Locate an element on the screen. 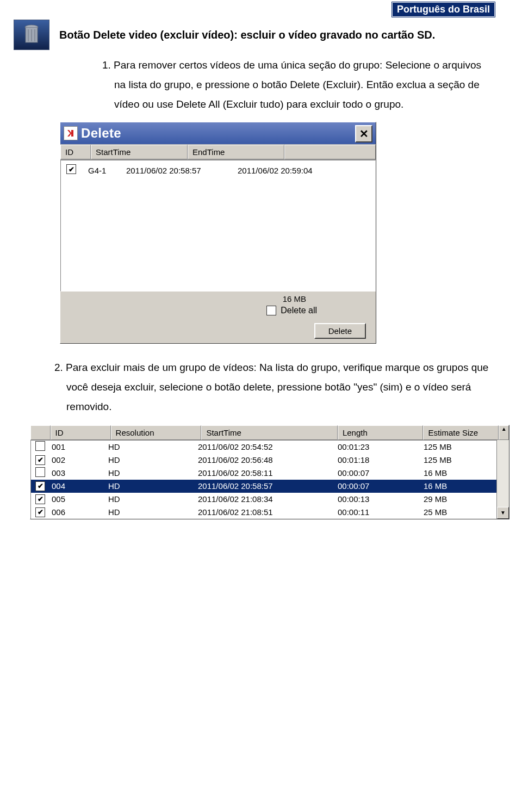  row-id: G4-1 is located at coordinates (107, 168).